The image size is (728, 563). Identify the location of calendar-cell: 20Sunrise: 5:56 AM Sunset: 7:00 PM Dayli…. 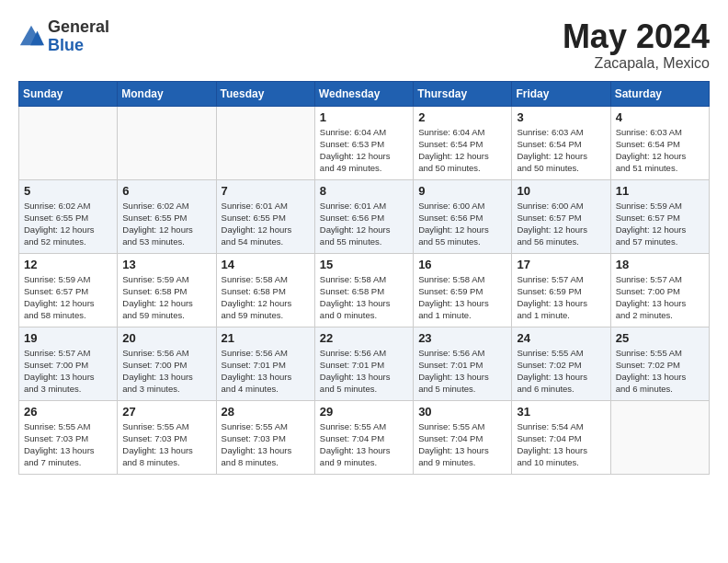
(167, 363).